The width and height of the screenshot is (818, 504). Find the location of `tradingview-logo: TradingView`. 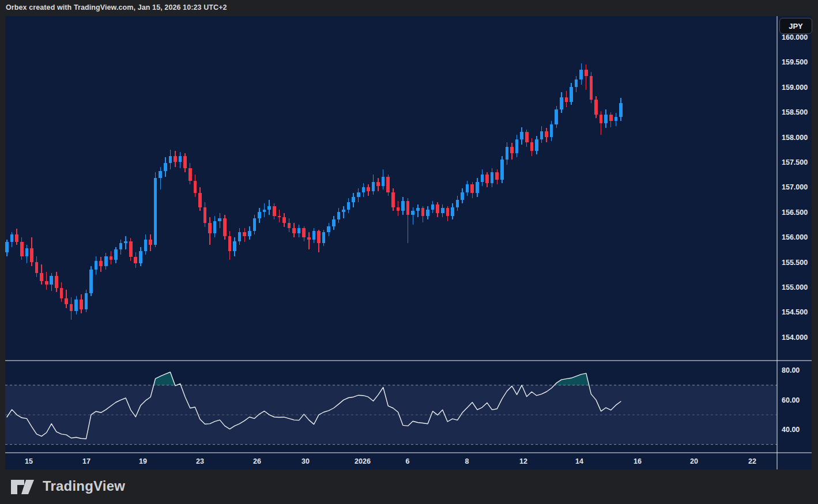

tradingview-logo: TradingView is located at coordinates (68, 486).